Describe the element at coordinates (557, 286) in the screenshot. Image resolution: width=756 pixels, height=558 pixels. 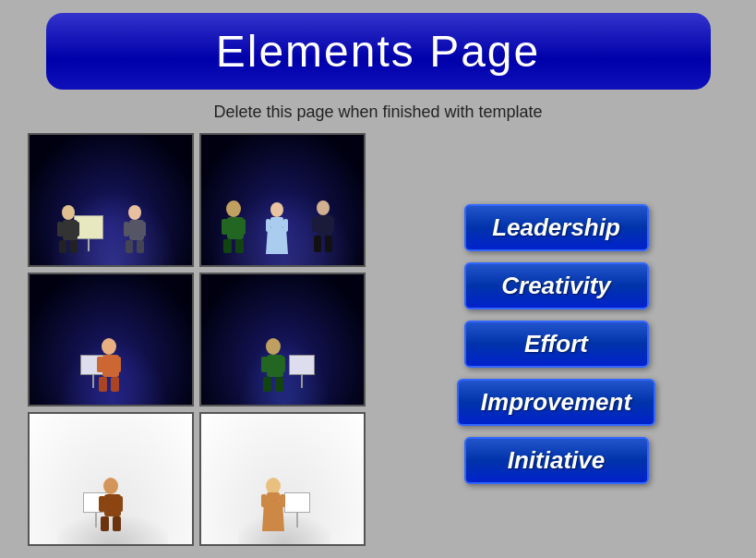
I see `label-creativity: Creativity` at that location.